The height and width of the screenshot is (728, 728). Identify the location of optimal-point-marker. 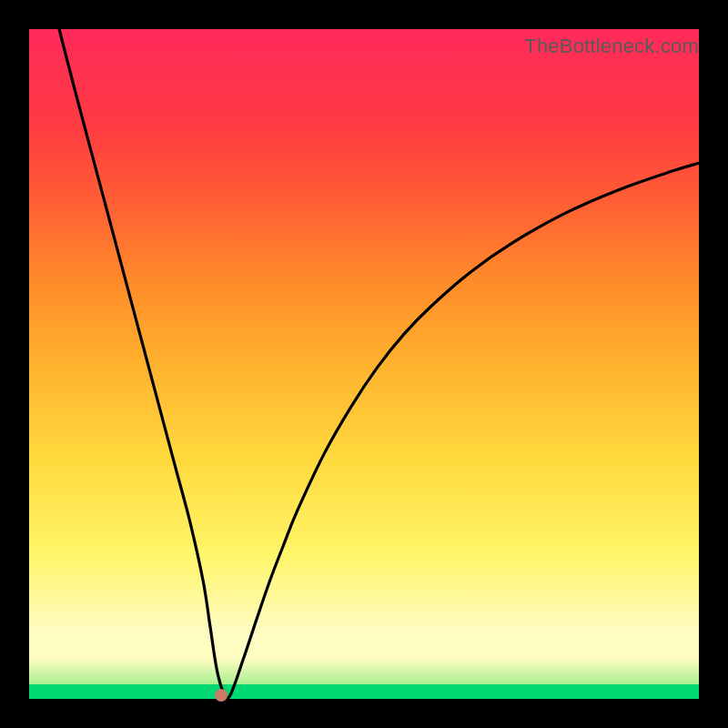
(221, 695).